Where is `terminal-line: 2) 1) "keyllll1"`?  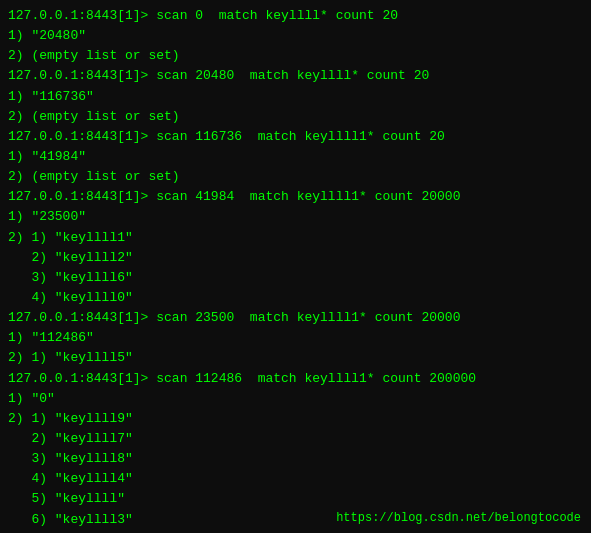 terminal-line: 2) 1) "keyllll1" is located at coordinates (296, 238).